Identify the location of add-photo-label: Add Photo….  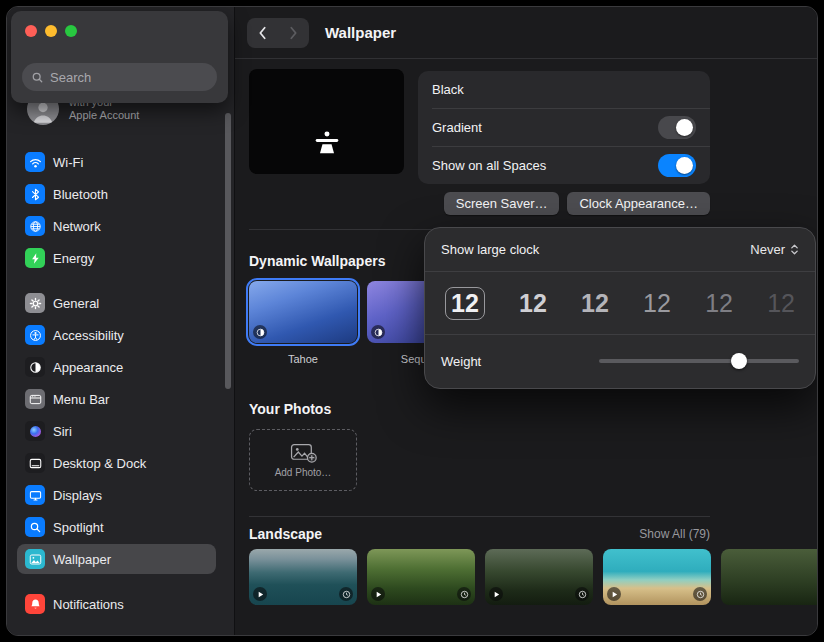
(304, 472).